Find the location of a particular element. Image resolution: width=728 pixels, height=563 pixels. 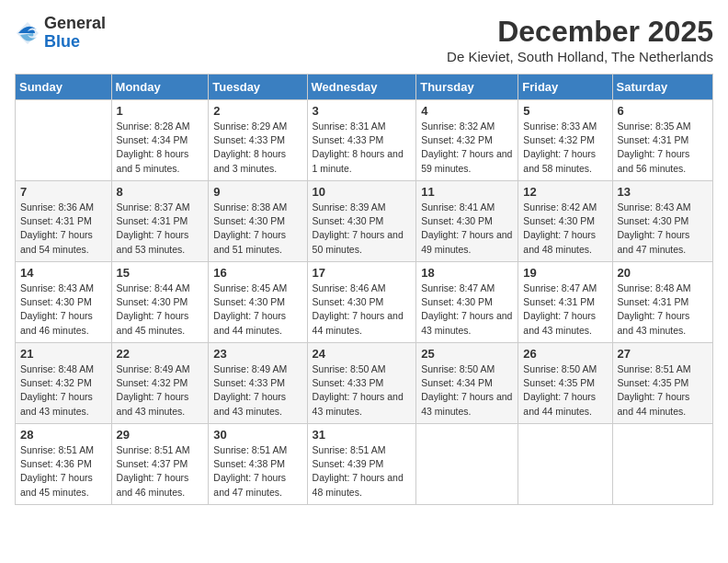

calendar-cell: 17Sunrise: 8:46 AMSunset: 4:30 PMDayligh… is located at coordinates (362, 303).